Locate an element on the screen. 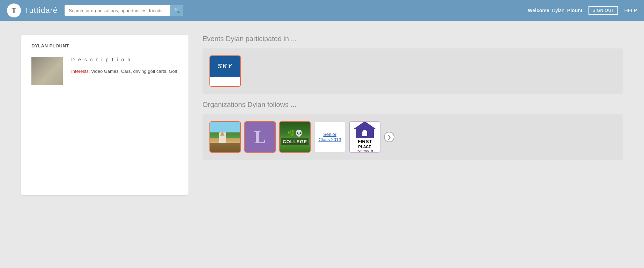  avatar is located at coordinates (47, 71).